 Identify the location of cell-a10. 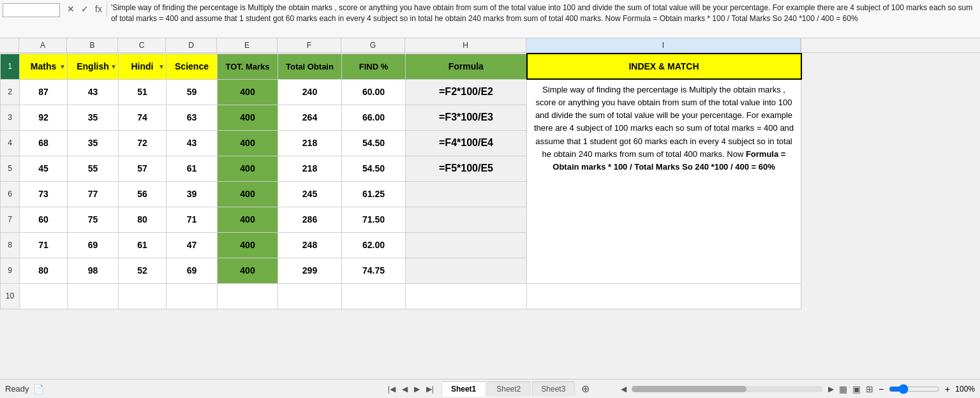
(43, 296).